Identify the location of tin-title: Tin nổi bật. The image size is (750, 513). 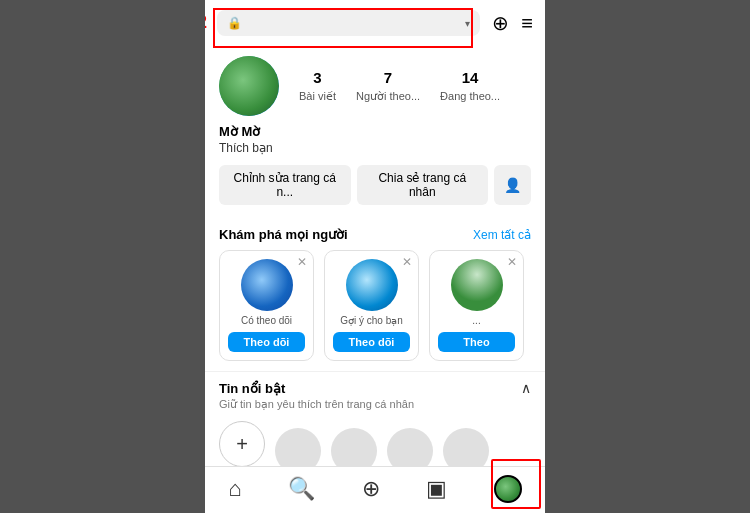
(252, 388).